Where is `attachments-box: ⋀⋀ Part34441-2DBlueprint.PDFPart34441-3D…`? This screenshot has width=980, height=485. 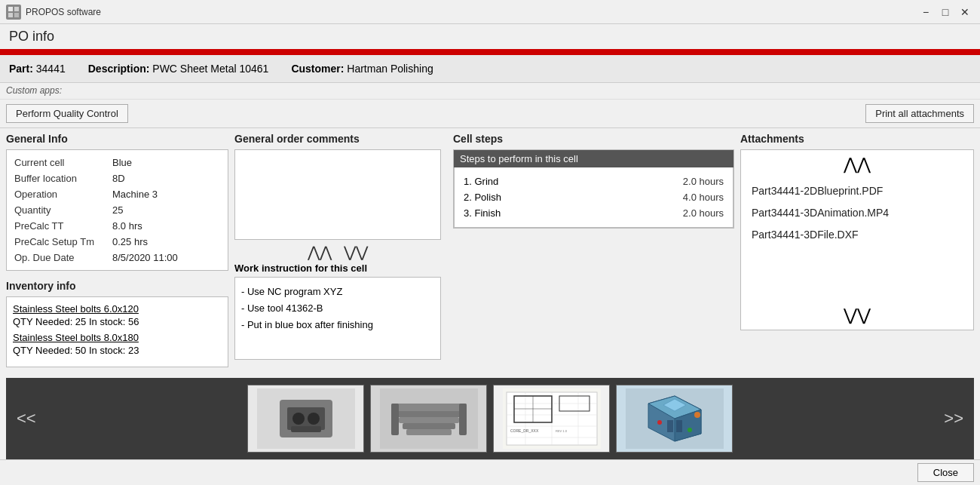
attachments-box: ⋀⋀ Part34441-2DBlueprint.PDFPart34441-3D… is located at coordinates (857, 240).